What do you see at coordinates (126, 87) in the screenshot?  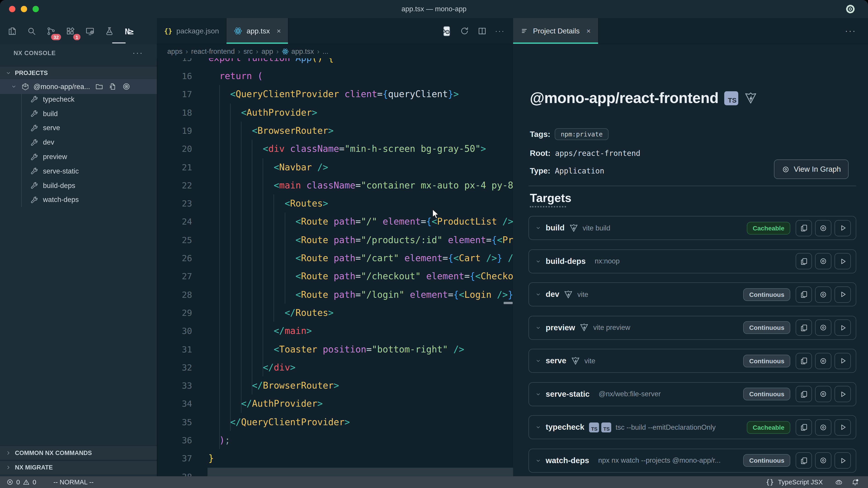 I see `target-icon` at bounding box center [126, 87].